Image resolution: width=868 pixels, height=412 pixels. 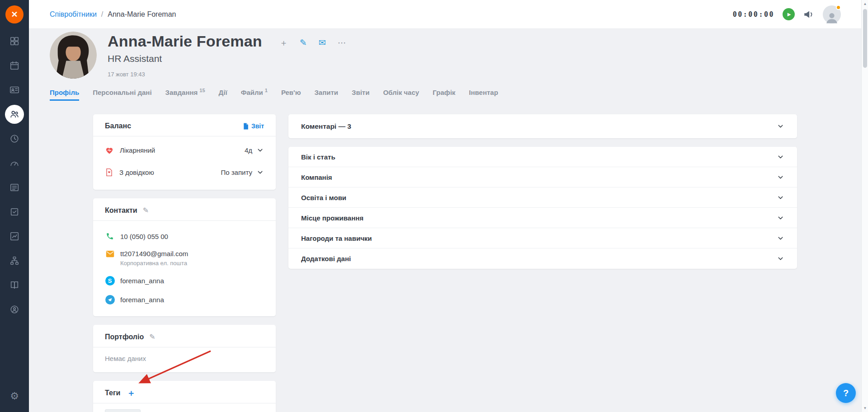 What do you see at coordinates (14, 187) in the screenshot?
I see `news-feed-icon` at bounding box center [14, 187].